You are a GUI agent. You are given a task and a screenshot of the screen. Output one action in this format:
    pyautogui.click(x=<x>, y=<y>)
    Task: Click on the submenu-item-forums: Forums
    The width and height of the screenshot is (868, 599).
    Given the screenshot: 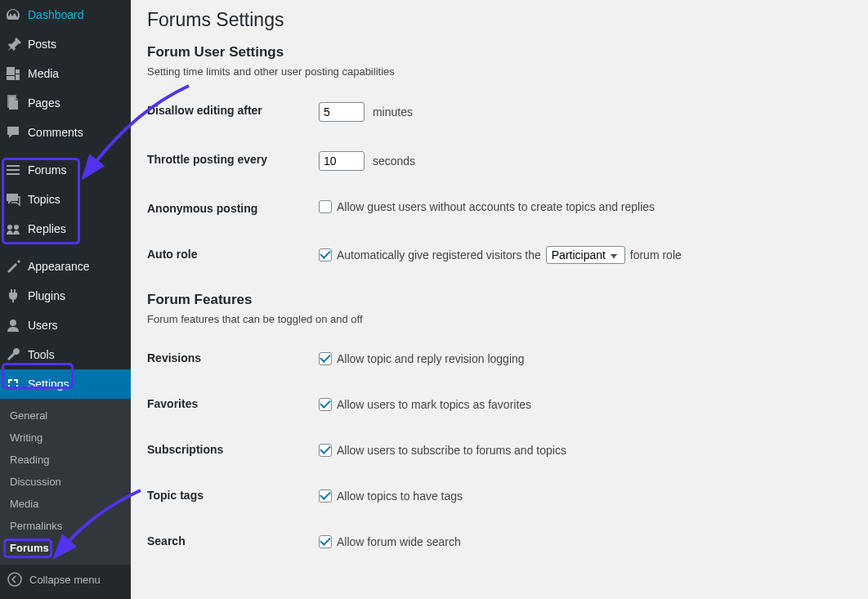 What is the action you would take?
    pyautogui.click(x=65, y=548)
    